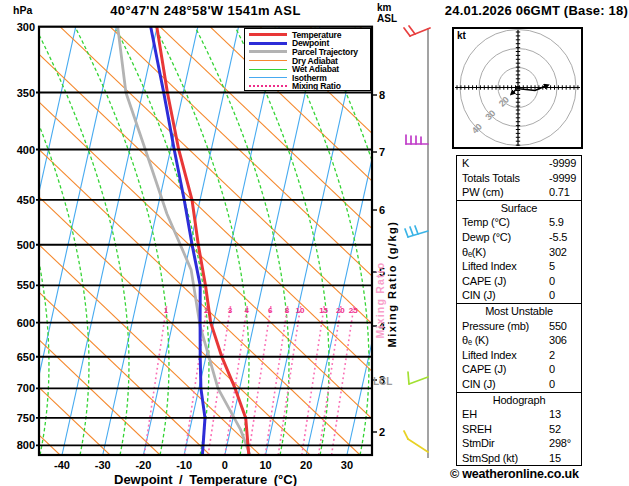 The image size is (629, 486). I want to click on table-row: Lifted Index2, so click(519, 356).